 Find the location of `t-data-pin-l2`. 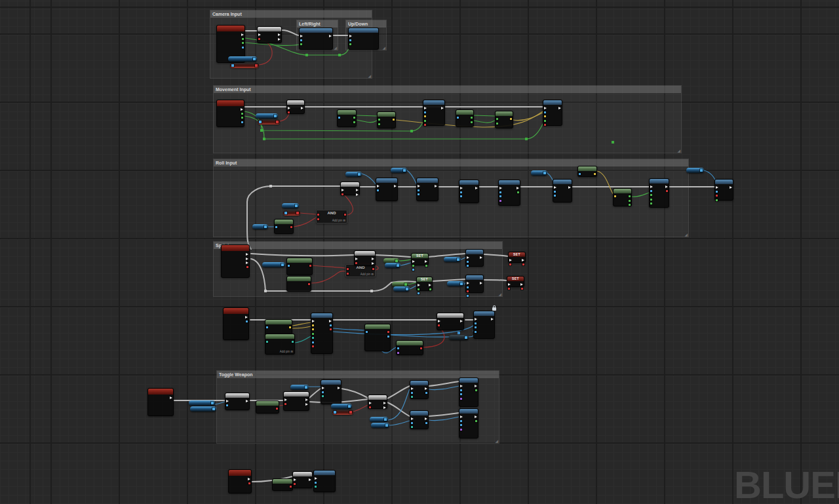

t-data-pin-l2 is located at coordinates (412, 397).